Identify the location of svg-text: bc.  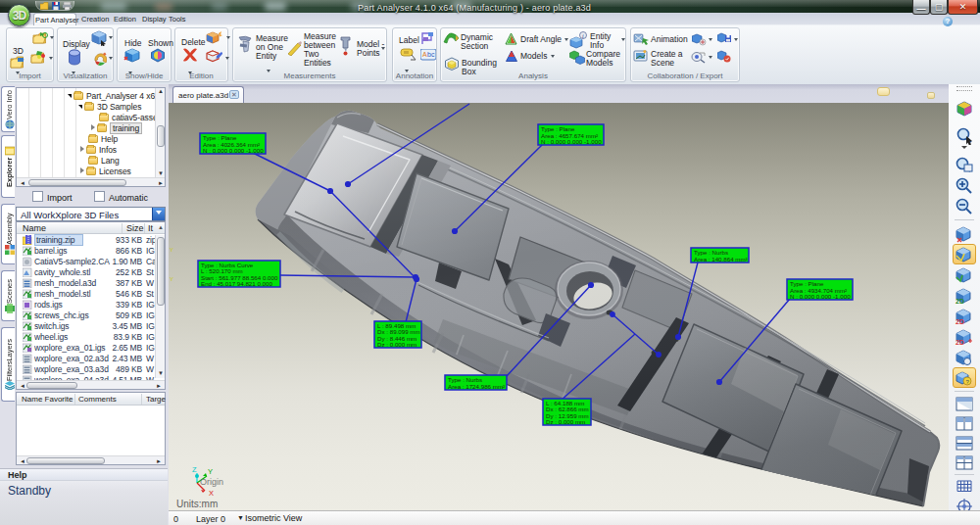
(431, 55).